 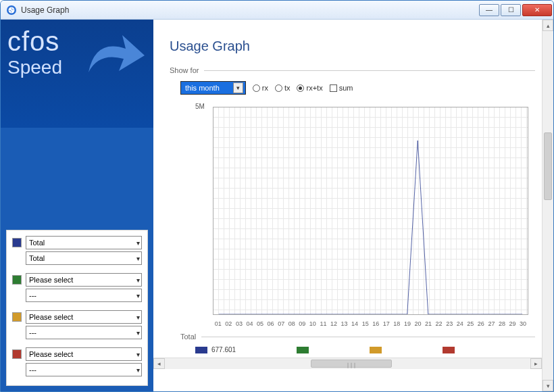 I want to click on logo: cfos Speed, so click(x=77, y=70).